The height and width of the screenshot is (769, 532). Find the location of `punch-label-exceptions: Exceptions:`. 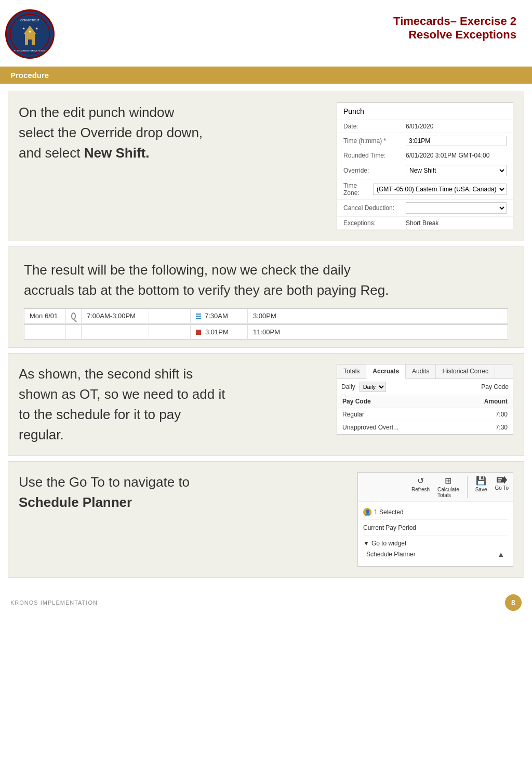

punch-label-exceptions: Exceptions: is located at coordinates (375, 223).